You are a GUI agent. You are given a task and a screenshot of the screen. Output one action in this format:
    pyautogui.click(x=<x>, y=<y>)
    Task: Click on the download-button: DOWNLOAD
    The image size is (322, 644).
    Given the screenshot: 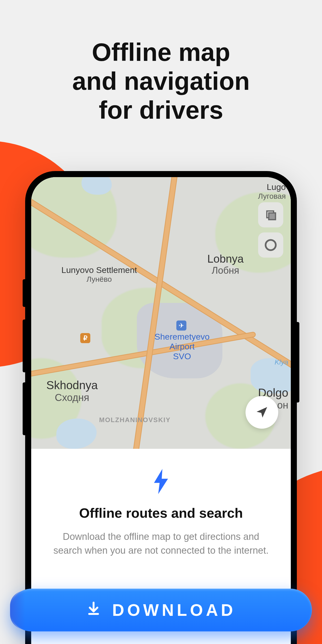 What is the action you would take?
    pyautogui.click(x=161, y=610)
    